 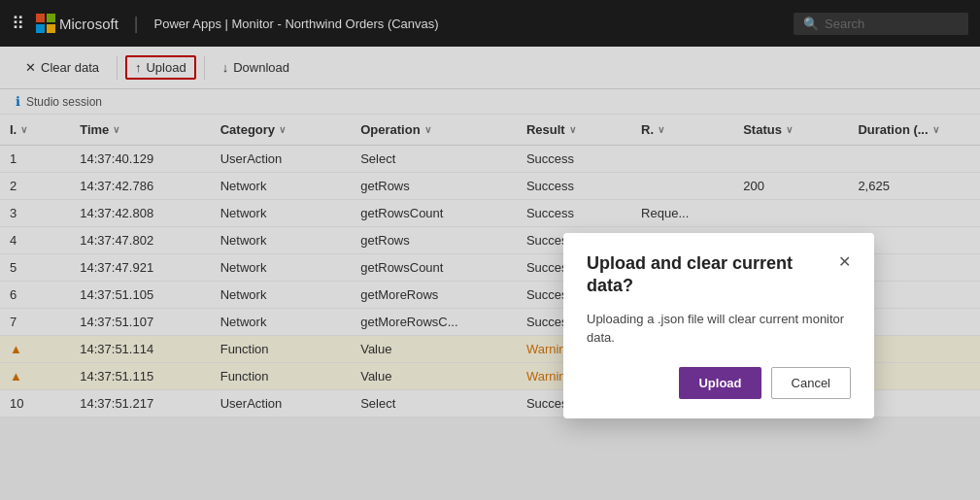 What do you see at coordinates (719, 328) in the screenshot?
I see `dialog-body: Uploading a .json file will clear curren…` at bounding box center [719, 328].